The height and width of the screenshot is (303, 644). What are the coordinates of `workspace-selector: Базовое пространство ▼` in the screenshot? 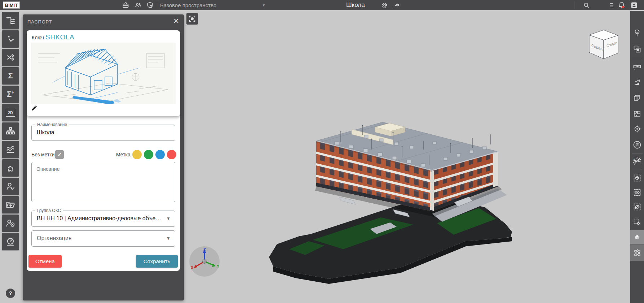 It's located at (213, 5).